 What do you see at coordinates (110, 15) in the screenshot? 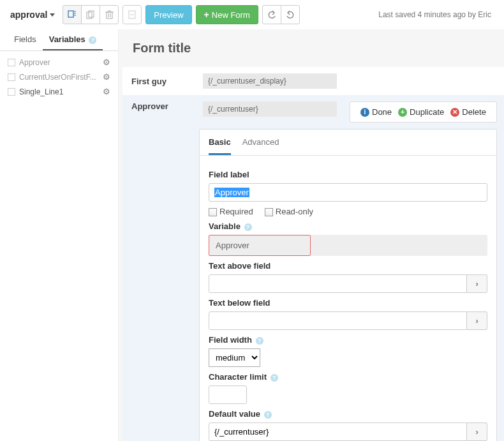
I see `trash-icon` at bounding box center [110, 15].